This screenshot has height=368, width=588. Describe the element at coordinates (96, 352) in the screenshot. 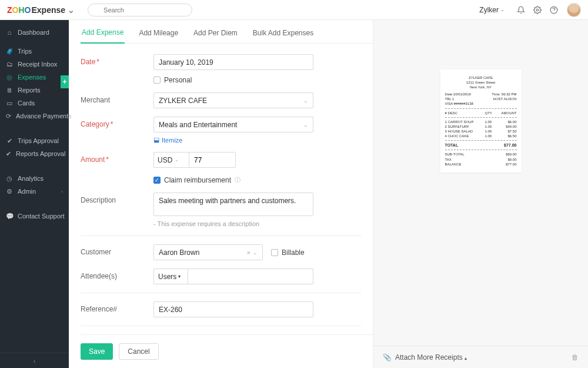

I see `save-button: Save` at that location.